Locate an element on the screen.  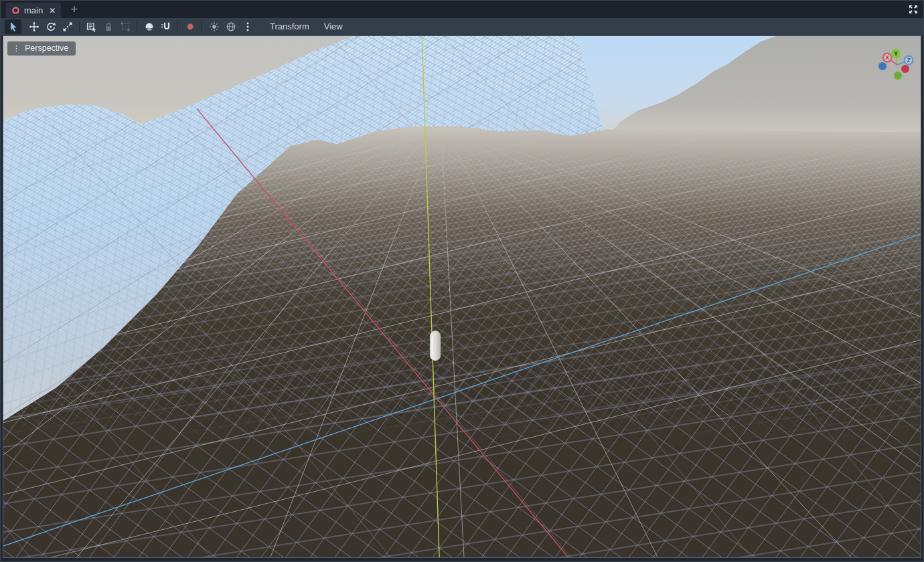
scale-tool-button is located at coordinates (67, 27).